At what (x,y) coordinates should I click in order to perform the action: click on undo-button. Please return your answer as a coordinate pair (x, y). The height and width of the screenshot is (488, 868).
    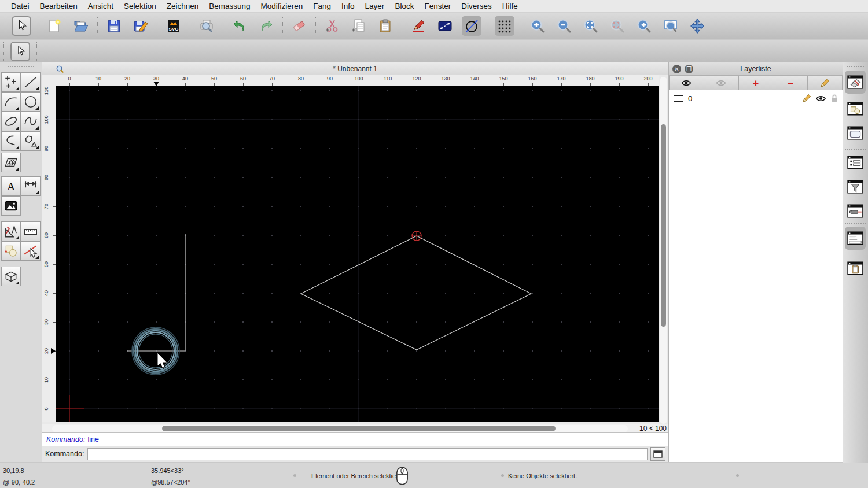
    Looking at the image, I should click on (240, 26).